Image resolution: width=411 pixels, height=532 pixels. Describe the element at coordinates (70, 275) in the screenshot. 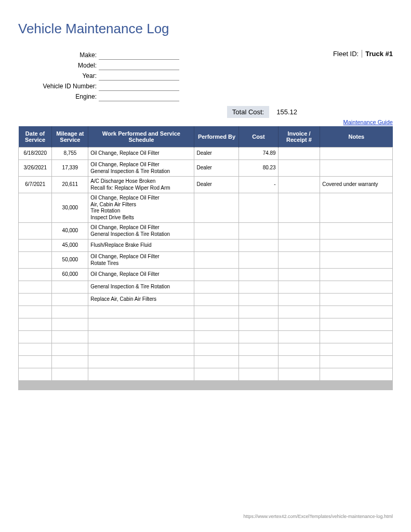

I see `cell-mileage: 60,000` at that location.